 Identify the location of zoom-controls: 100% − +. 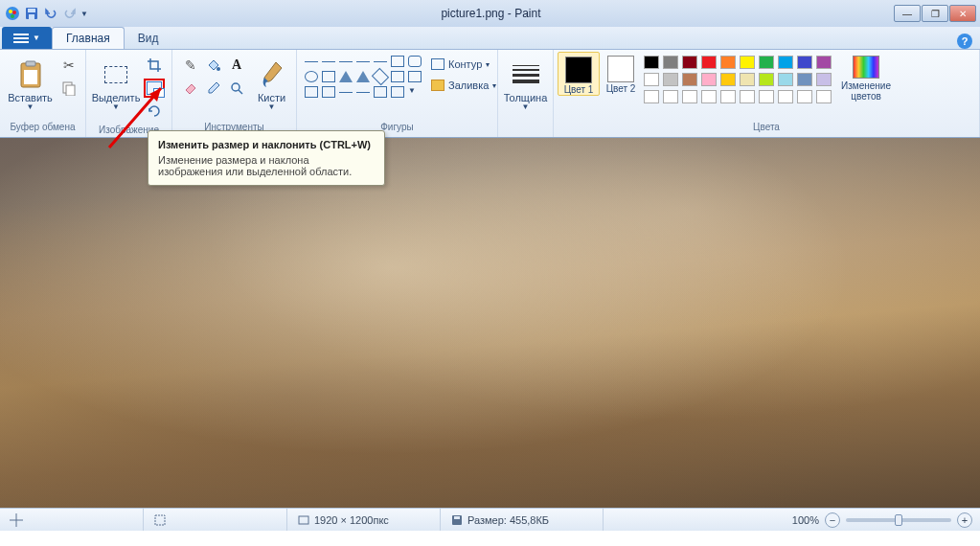
(882, 520).